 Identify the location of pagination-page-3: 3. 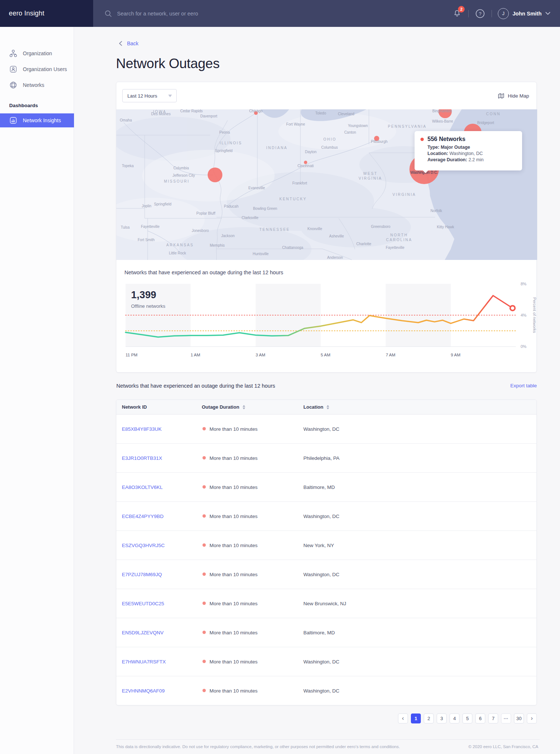
(442, 719).